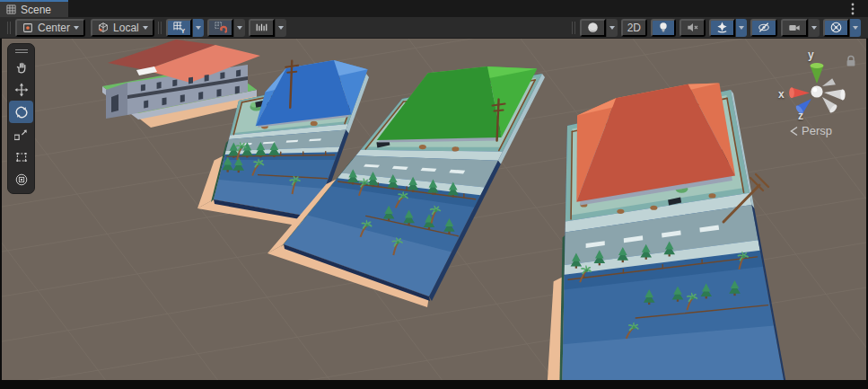 The image size is (868, 389). Describe the element at coordinates (22, 90) in the screenshot. I see `move-tool` at that location.